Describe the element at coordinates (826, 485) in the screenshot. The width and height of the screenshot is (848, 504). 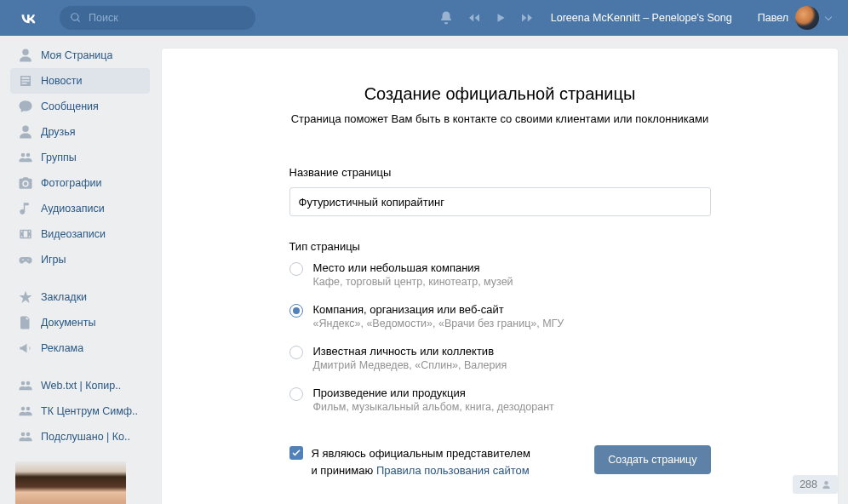
I see `person-icon` at that location.